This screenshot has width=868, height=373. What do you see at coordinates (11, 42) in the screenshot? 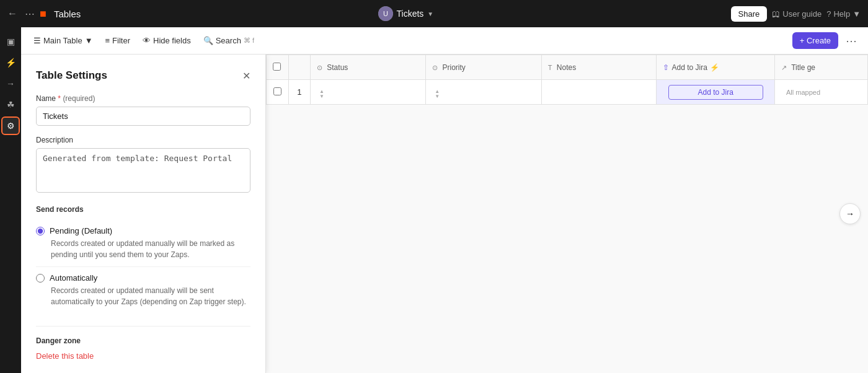
I see `sidebar-apps-icon: ▣` at bounding box center [11, 42].